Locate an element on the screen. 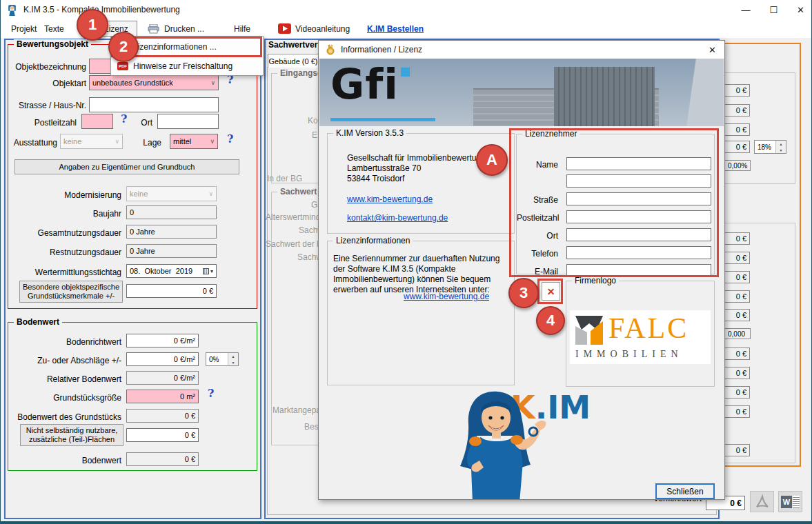  menu-projekt: Projekt is located at coordinates (23, 29).